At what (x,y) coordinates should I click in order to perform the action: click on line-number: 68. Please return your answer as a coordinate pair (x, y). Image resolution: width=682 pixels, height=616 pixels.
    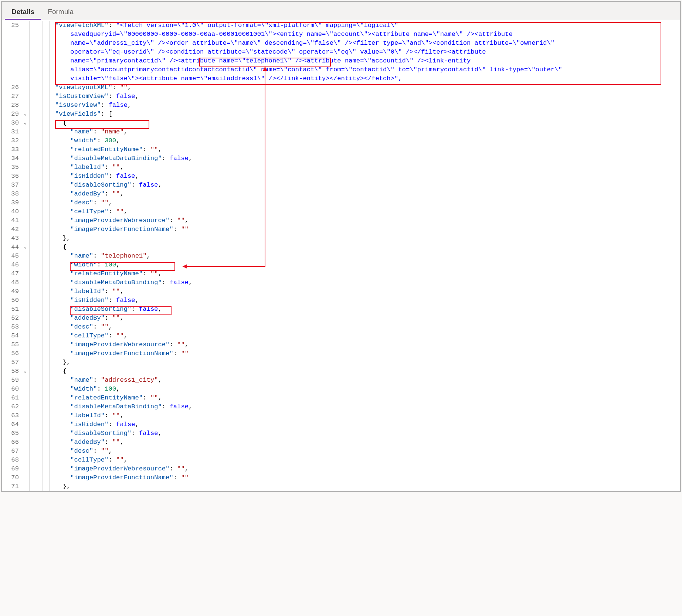
    Looking at the image, I should click on (10, 460).